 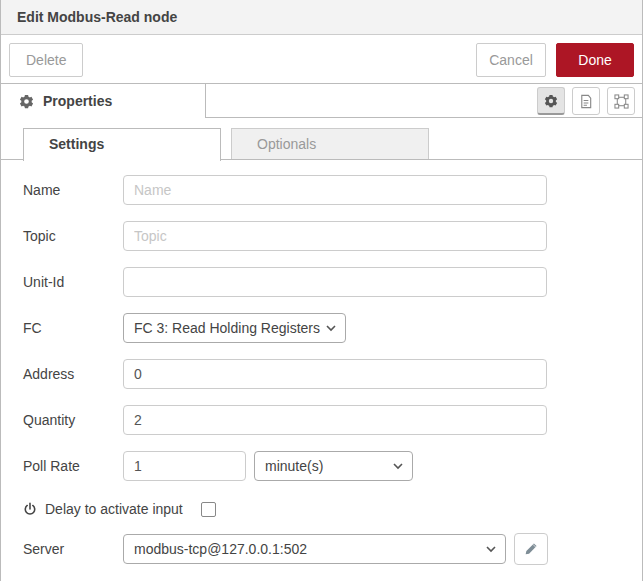 What do you see at coordinates (622, 102) in the screenshot?
I see `appearance-icon` at bounding box center [622, 102].